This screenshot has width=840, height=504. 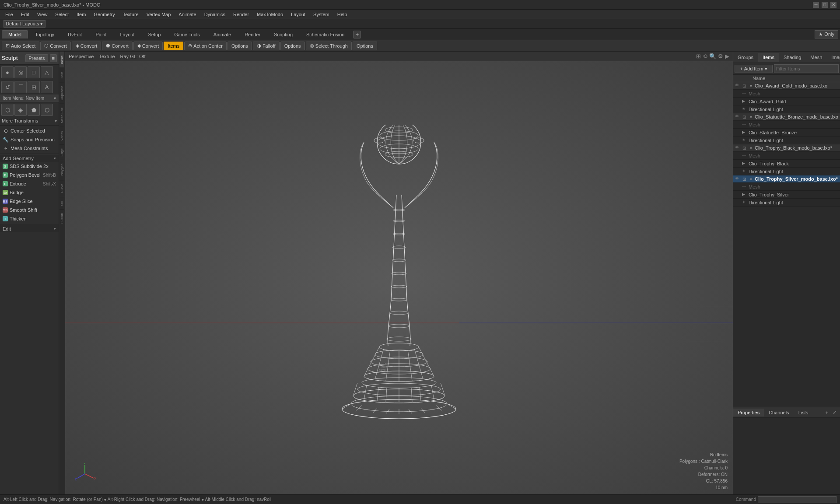 What do you see at coordinates (29, 121) in the screenshot?
I see `more-transforms-row: More Transforms ▾` at bounding box center [29, 121].